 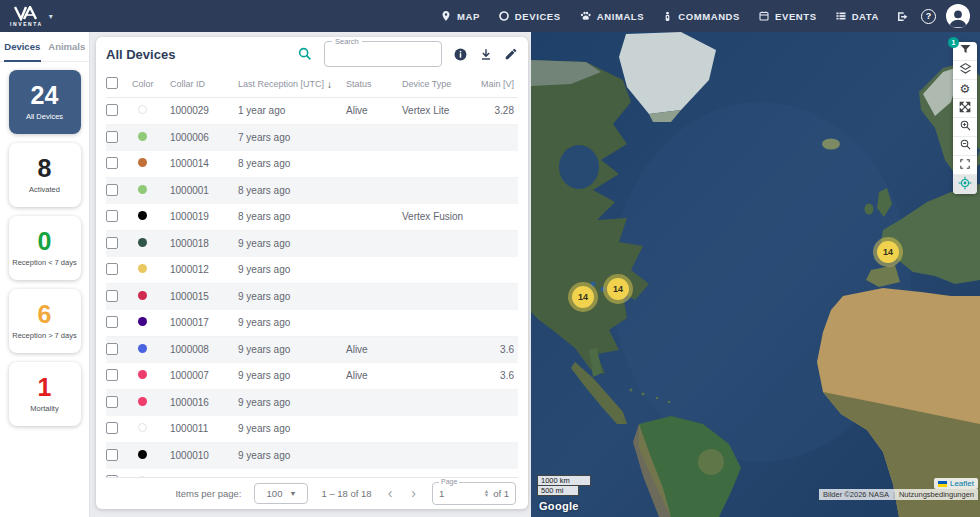 I want to click on nav-item-animals: ANIMALS, so click(x=612, y=16).